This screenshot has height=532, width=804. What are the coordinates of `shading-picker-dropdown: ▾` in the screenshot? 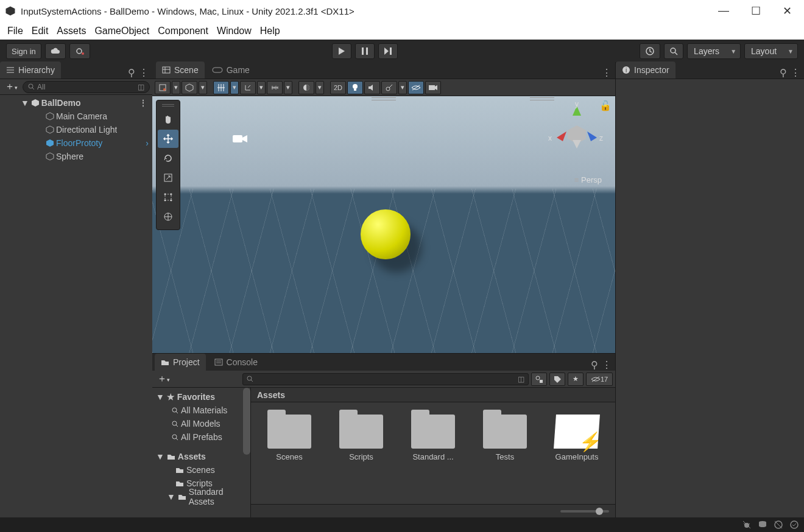 It's located at (320, 88).